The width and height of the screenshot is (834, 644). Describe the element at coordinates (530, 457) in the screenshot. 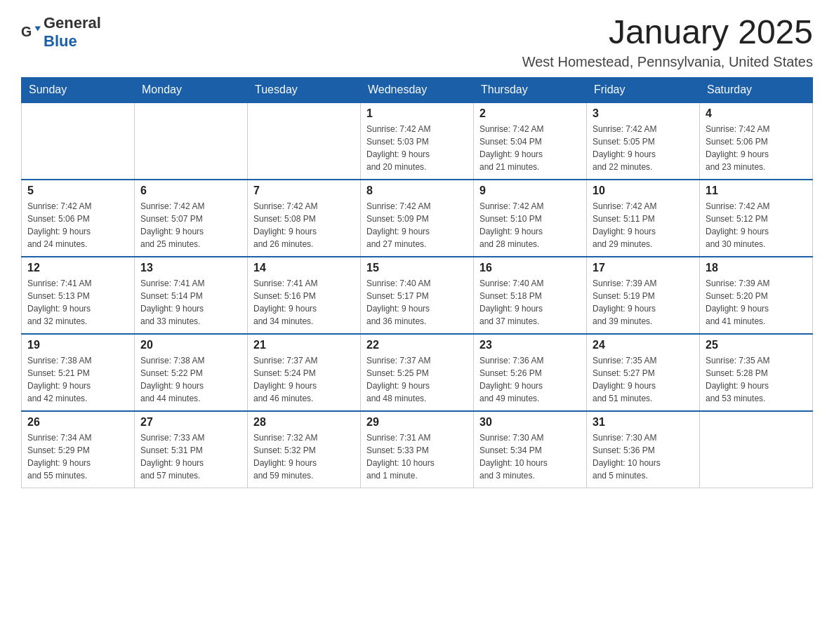

I see `day-info: Sunrise: 7:30 AMSunset: 5:34 PMDaylight:…` at that location.